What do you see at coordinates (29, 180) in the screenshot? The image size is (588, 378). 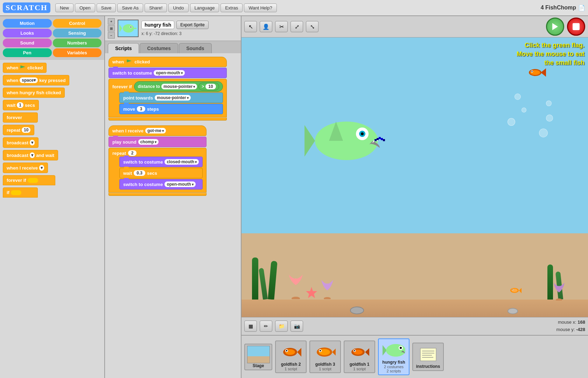 I see `block-forever-if: forever if` at bounding box center [29, 180].